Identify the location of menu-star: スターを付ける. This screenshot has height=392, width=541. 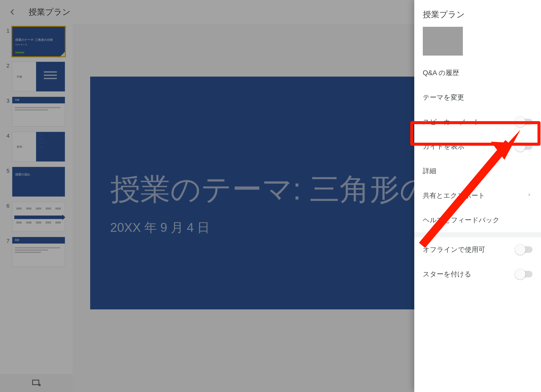
(478, 274).